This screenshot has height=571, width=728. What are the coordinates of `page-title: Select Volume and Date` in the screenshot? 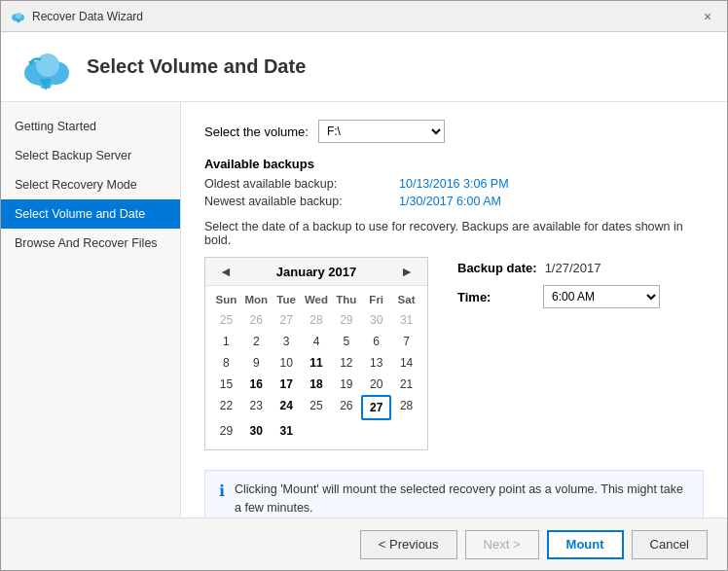 It's located at (197, 66).